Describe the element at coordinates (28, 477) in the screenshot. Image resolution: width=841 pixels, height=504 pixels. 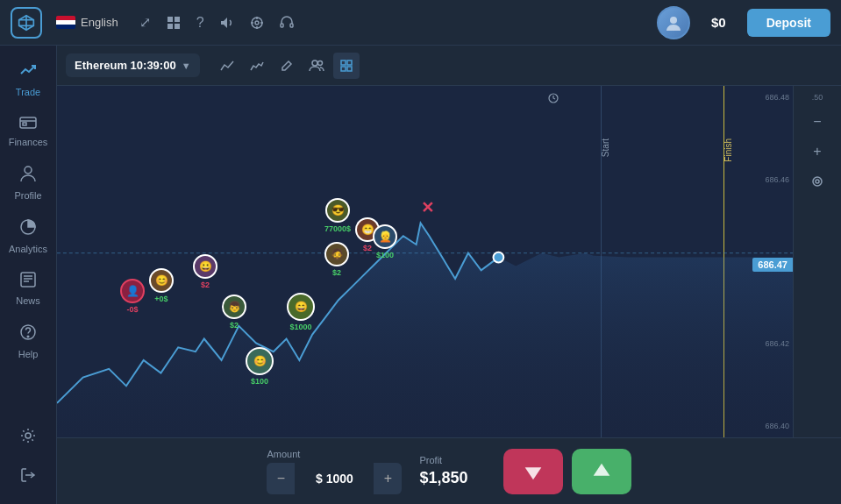
I see `logout-icon` at that location.